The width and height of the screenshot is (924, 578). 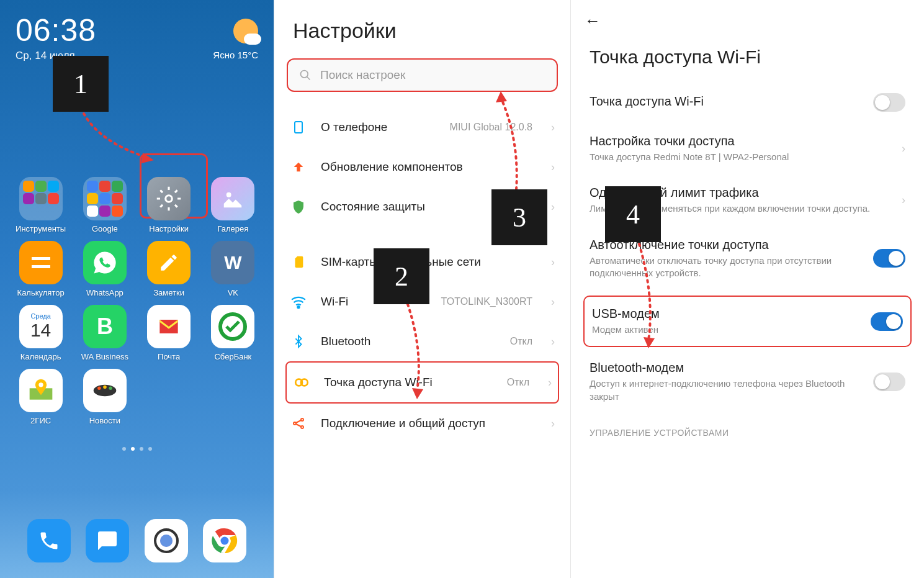 What do you see at coordinates (747, 21) in the screenshot?
I see `back-button: ←` at bounding box center [747, 21].